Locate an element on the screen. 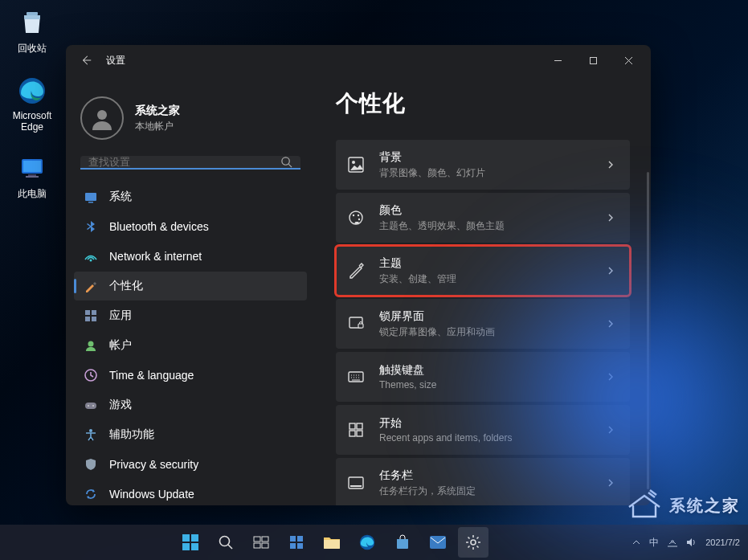 Image resolution: width=748 pixels, height=560 pixels. taskbar-mail-icon is located at coordinates (438, 542).